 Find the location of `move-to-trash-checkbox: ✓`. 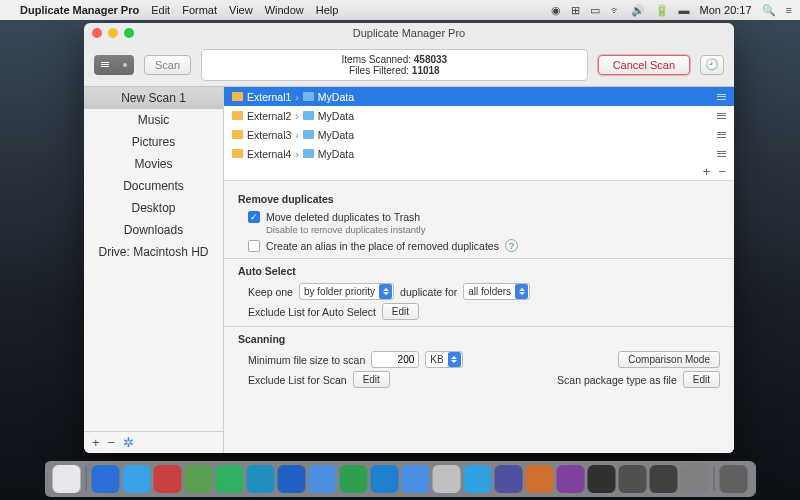

move-to-trash-checkbox: ✓ is located at coordinates (254, 217).